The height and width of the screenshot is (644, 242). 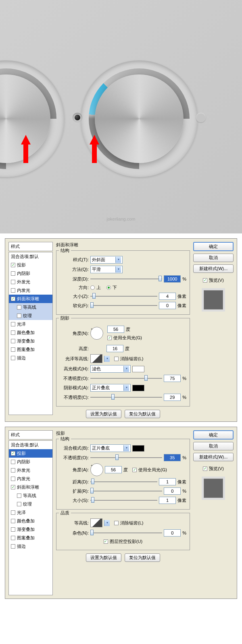 I want to click on blend-mode-select: 正片叠底▾, so click(x=111, y=448).